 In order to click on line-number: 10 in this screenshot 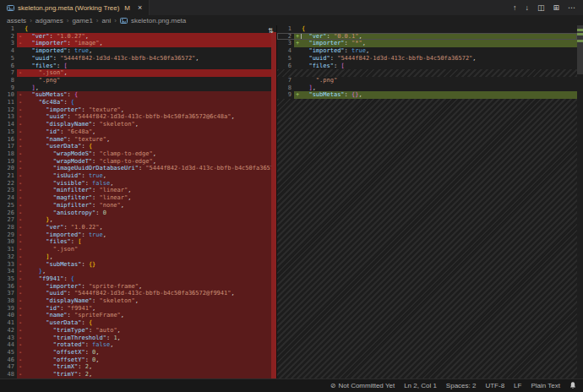, I will do `click(8, 95)`.